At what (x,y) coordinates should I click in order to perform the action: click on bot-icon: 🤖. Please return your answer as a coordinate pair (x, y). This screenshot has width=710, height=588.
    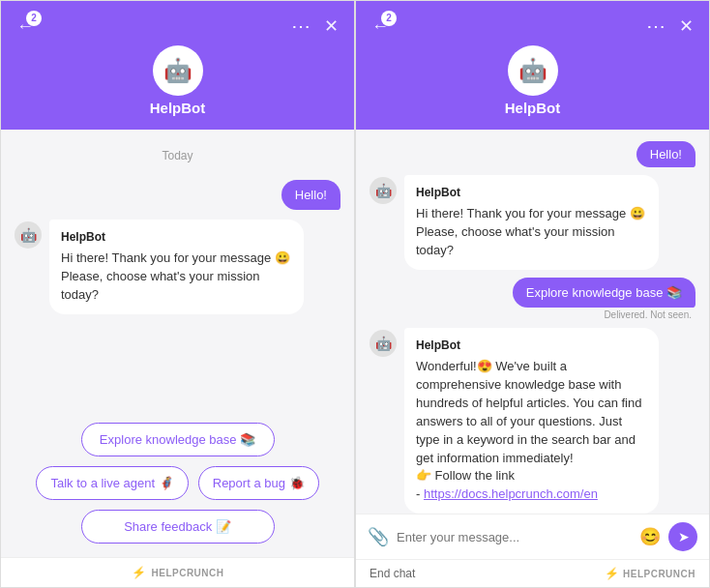
    Looking at the image, I should click on (178, 71).